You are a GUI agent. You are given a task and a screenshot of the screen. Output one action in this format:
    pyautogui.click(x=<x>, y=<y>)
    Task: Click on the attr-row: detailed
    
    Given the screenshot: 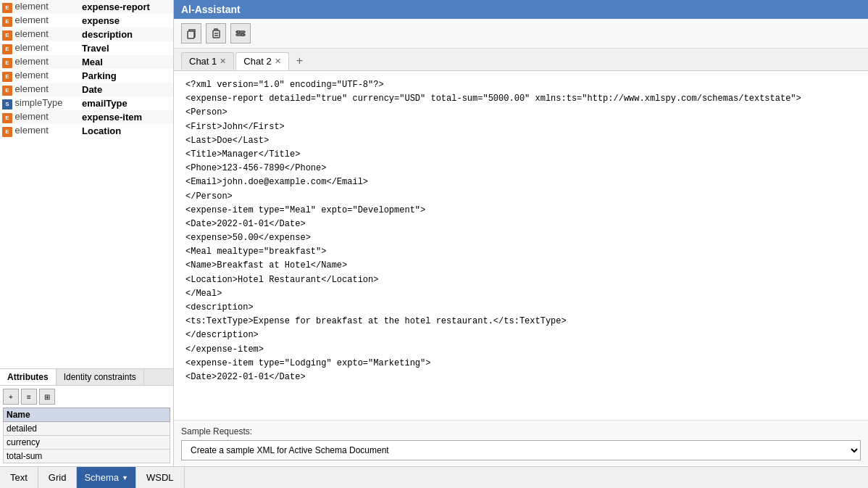 What is the action you would take?
    pyautogui.click(x=87, y=429)
    